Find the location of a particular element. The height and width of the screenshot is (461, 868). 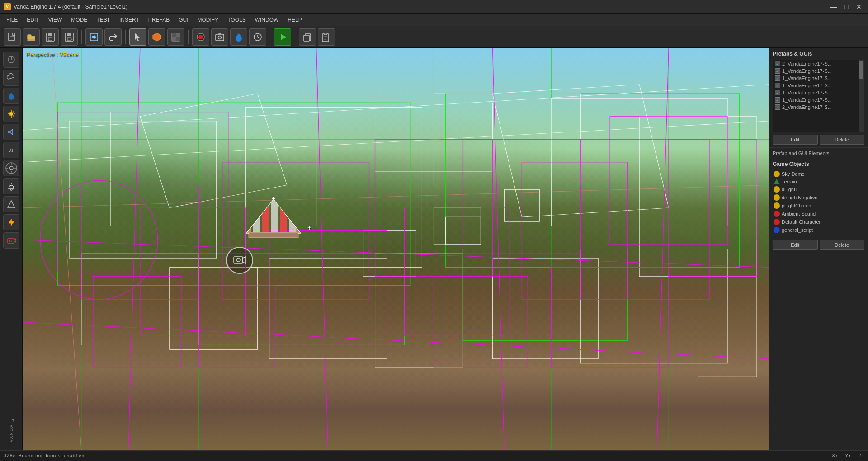

prefab-checkbox-3: ✓ is located at coordinates (778, 85).